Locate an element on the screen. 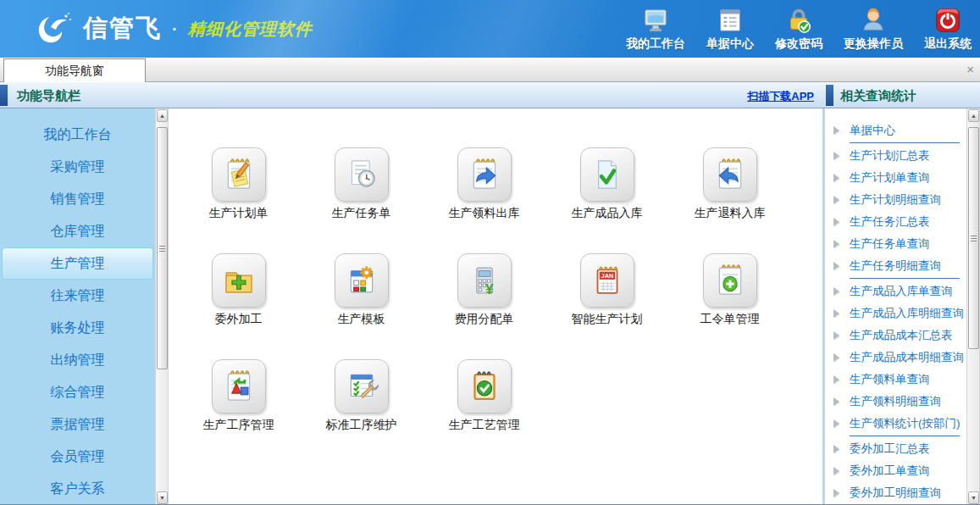  query-link: 生产成品成本明细查询 is located at coordinates (896, 358).